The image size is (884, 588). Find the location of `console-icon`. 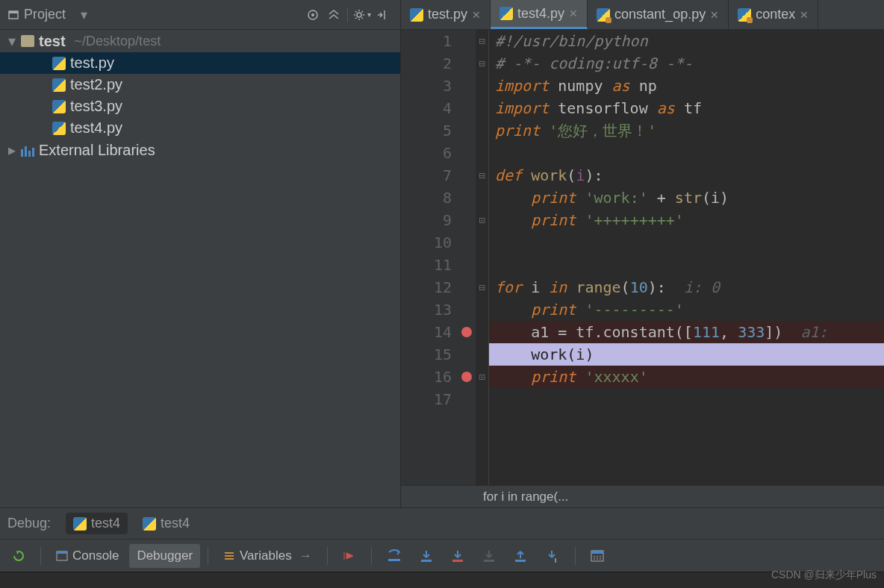

console-icon is located at coordinates (62, 556).